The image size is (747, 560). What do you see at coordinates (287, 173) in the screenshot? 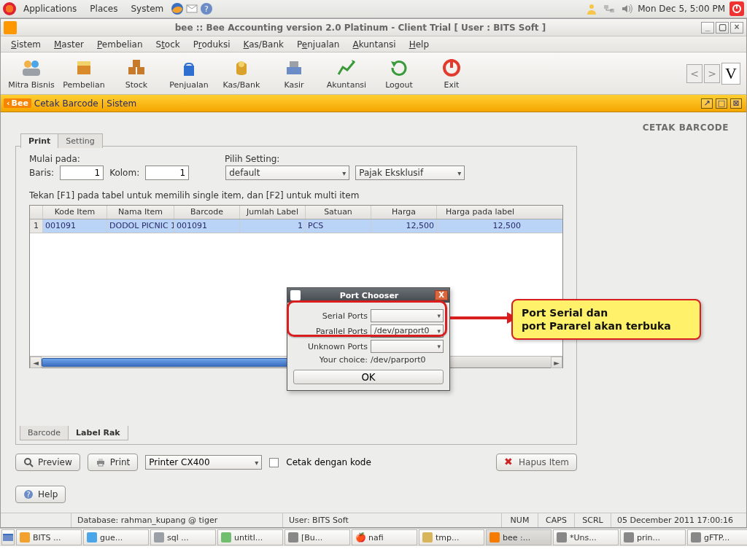
I see `setting-combo: default` at bounding box center [287, 173].